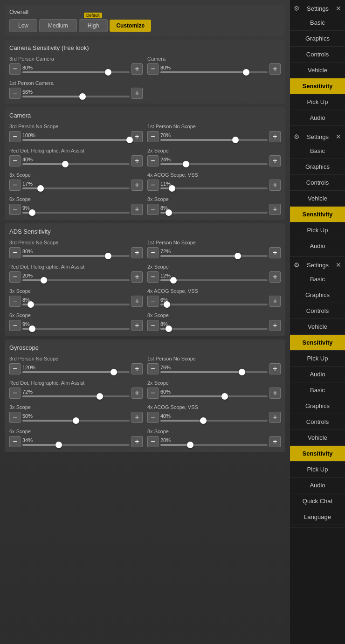  I want to click on sidebar-graphics-3b: Graphics, so click(317, 406).